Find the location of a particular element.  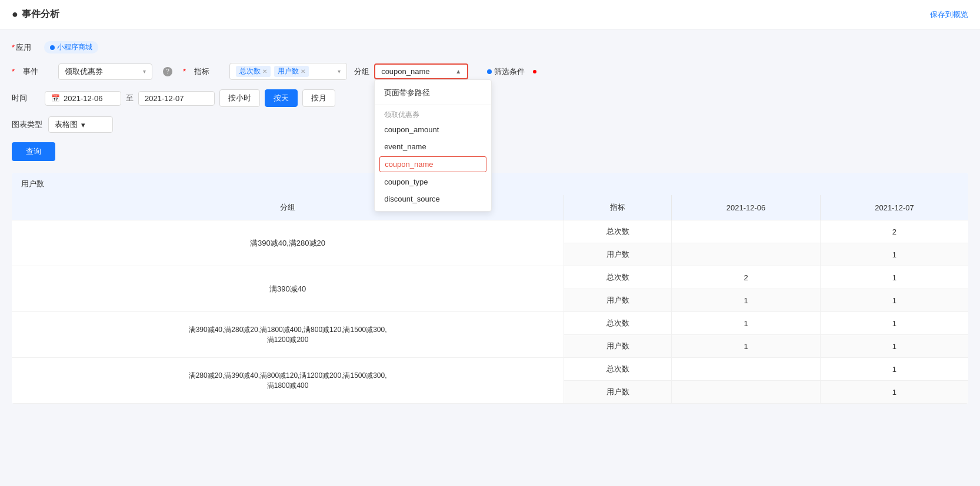

metric-total-close: ✕ is located at coordinates (265, 72).